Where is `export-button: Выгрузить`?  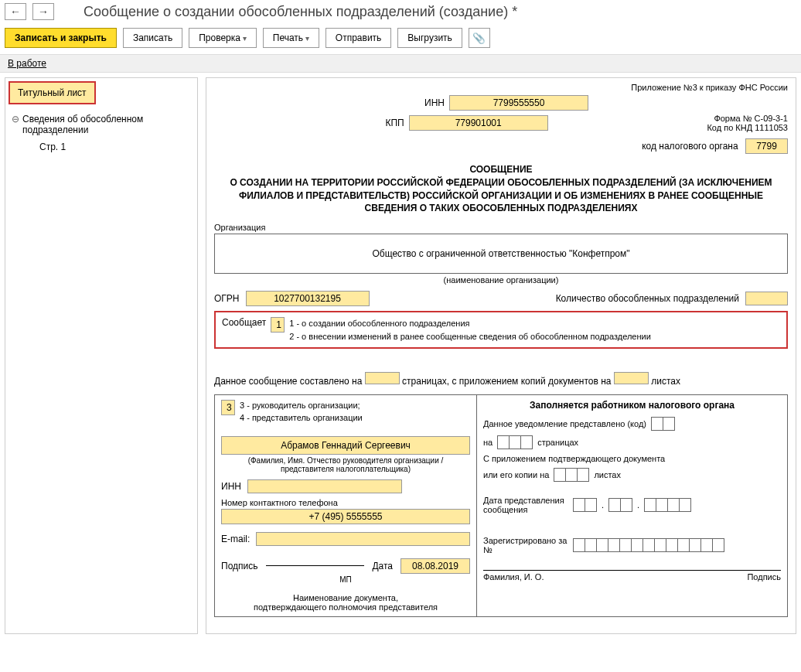 export-button: Выгрузить is located at coordinates (430, 38).